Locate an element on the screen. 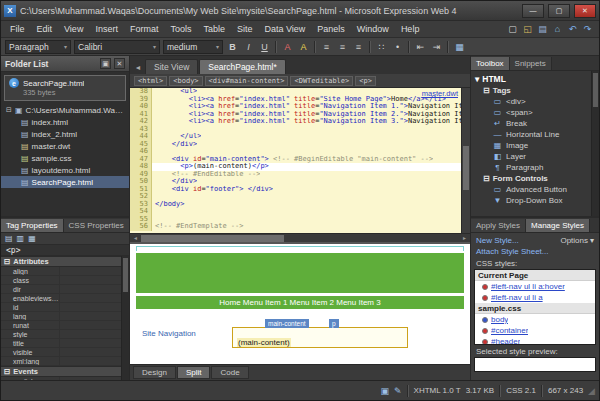  decrease-indent-button: ⇤ is located at coordinates (420, 47).